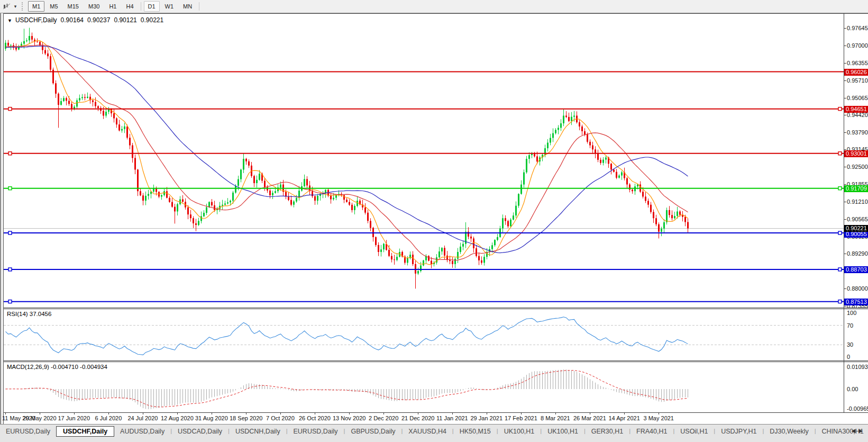 The image size is (868, 442). Describe the element at coordinates (424, 387) in the screenshot. I see `macd-plot` at that location.